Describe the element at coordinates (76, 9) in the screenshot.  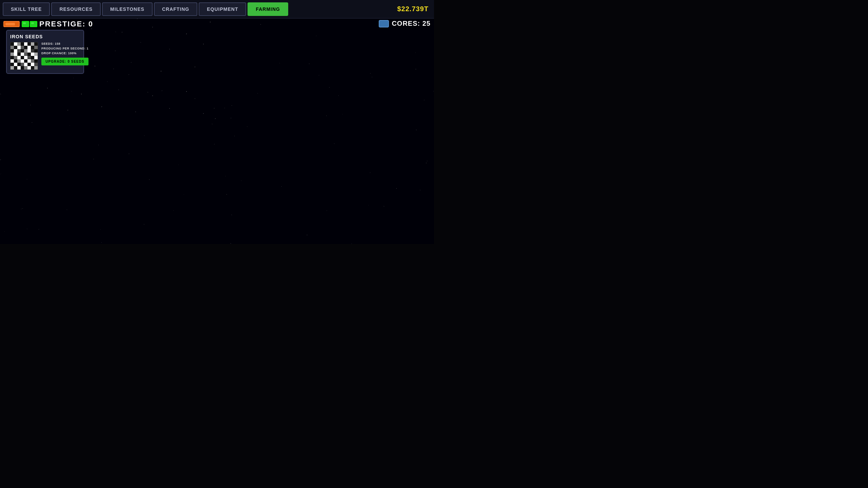
I see `nav-resources: RESOURCES` at that location.